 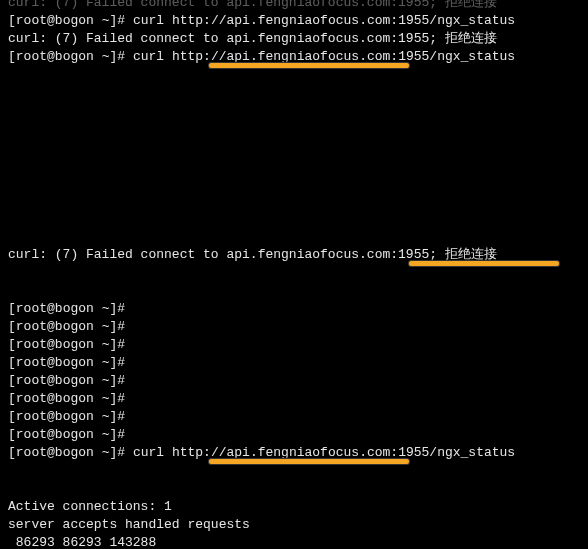 What do you see at coordinates (294, 542) in the screenshot?
I see `output-counts: 86293 86293 143288` at bounding box center [294, 542].